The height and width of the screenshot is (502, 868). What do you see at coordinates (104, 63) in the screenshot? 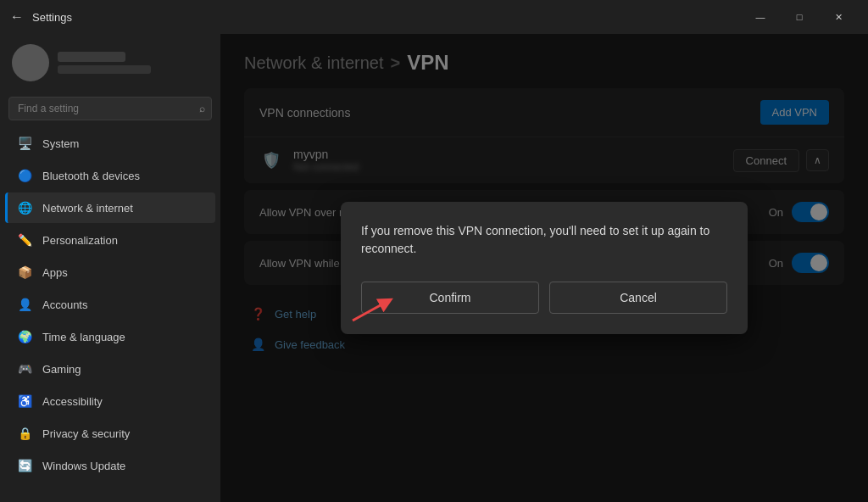
I see `profile-info` at bounding box center [104, 63].